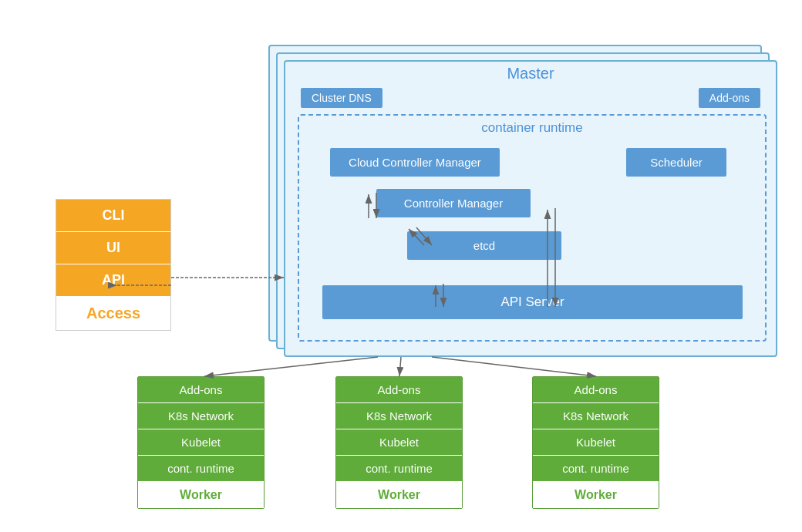 This screenshot has width=802, height=532. Describe the element at coordinates (113, 313) in the screenshot. I see `access-label: Access` at that location.